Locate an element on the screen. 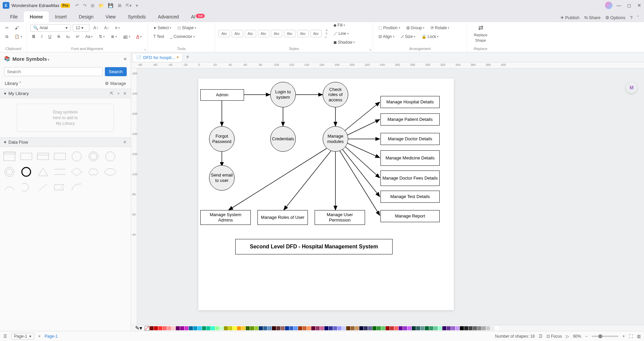 The width and height of the screenshot is (644, 341). more-symbols-title: More Symbols is located at coordinates (31, 59).